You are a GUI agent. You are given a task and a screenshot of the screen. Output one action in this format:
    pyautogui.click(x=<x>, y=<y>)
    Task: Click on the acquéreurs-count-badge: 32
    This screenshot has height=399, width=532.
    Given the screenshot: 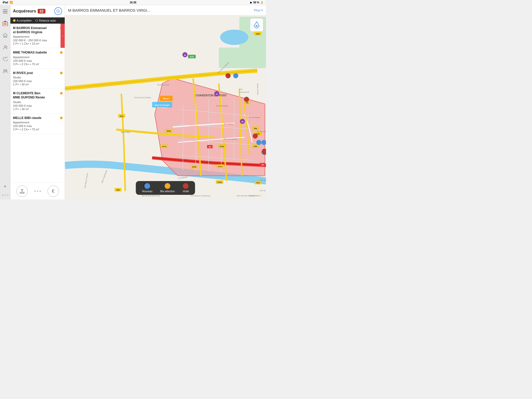 What is the action you would take?
    pyautogui.click(x=42, y=11)
    